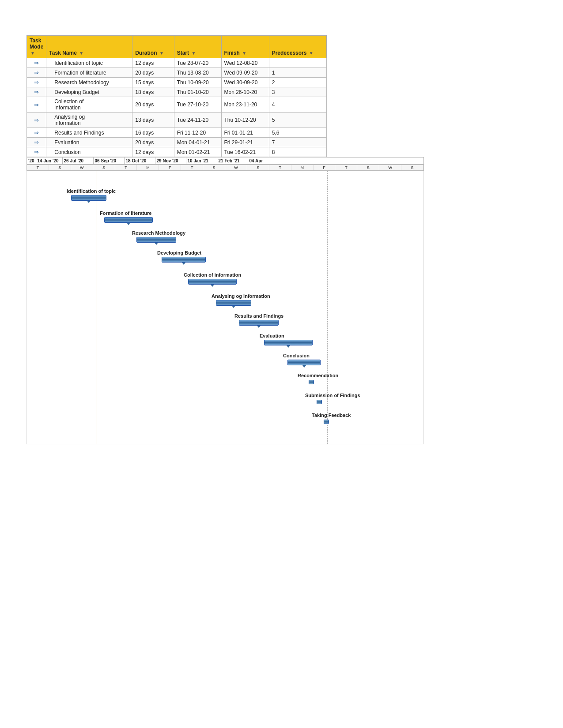 Image resolution: width=563 pixels, height=728 pixels. What do you see at coordinates (198, 63) in the screenshot?
I see `start-cell: Tue 28-07-20` at bounding box center [198, 63].